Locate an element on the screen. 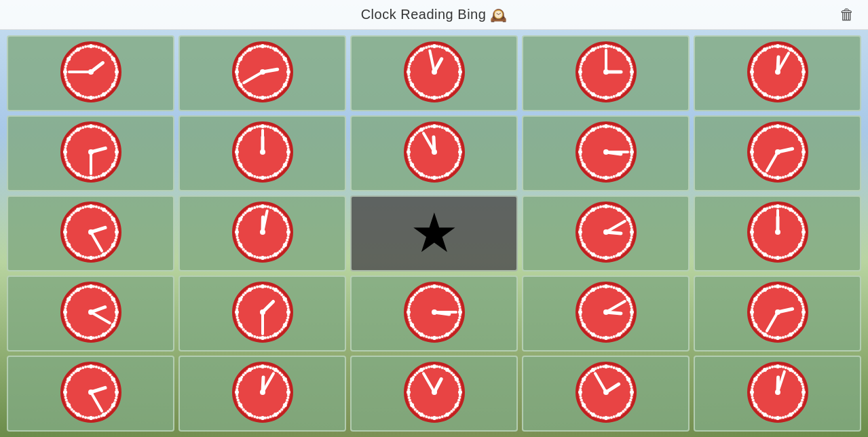 This screenshot has width=868, height=437. cell-r2c4 is located at coordinates (778, 233).